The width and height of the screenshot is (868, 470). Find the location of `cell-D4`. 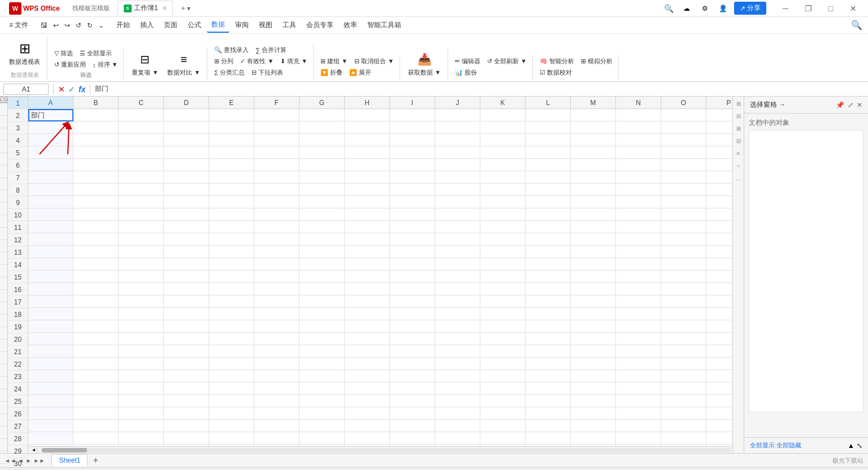

cell-D4 is located at coordinates (186, 153).